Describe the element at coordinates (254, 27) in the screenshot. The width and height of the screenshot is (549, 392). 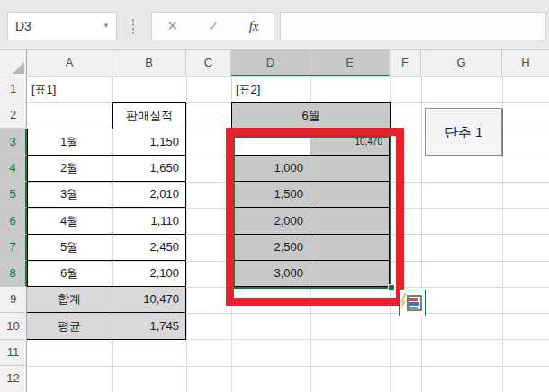
I see `insert-function-icon: fx` at that location.